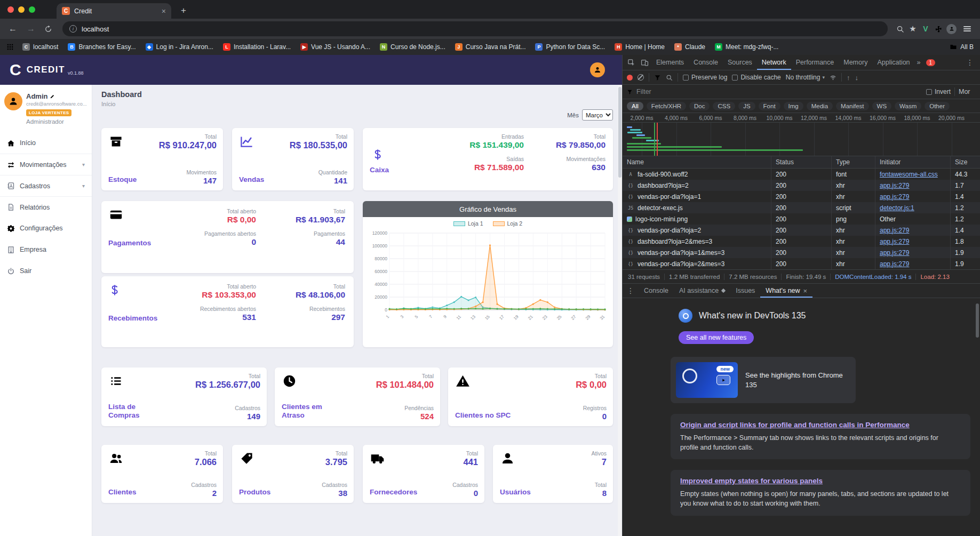  Describe the element at coordinates (657, 78) in the screenshot. I see `filter-icon` at that location.